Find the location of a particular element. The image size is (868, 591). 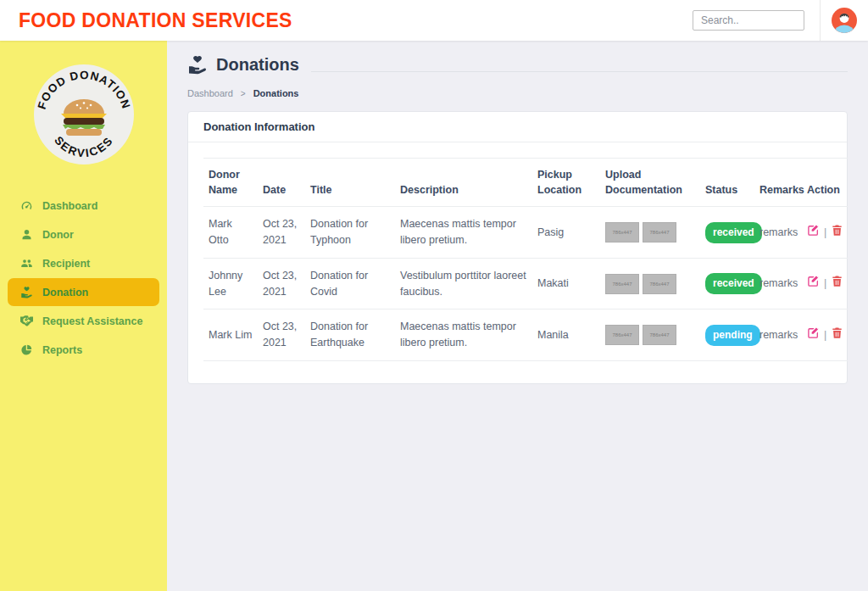

table-row: Mark Lim Oct 23, 2021 Donation for Earth… is located at coordinates (526, 336).